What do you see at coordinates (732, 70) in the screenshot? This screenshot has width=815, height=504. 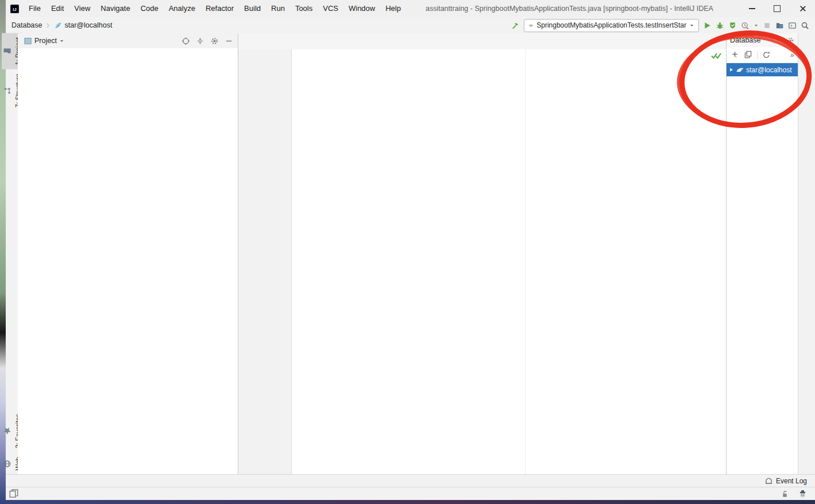 I see `expand-arrow-icon` at bounding box center [732, 70].